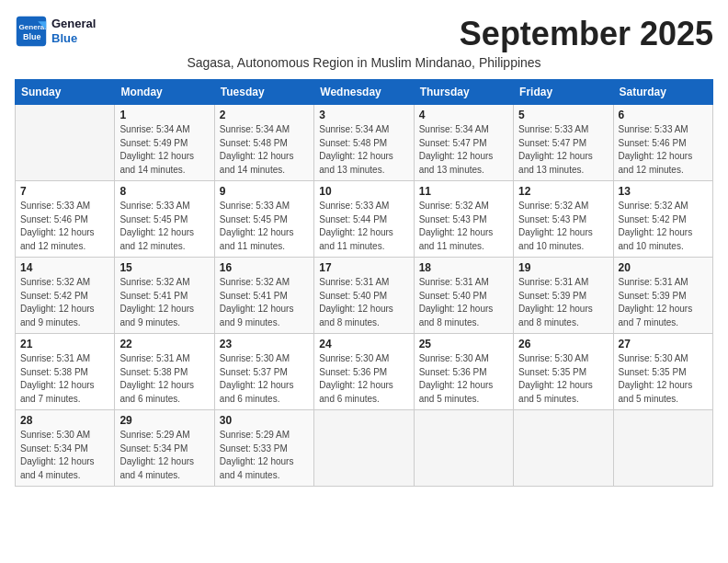 Image resolution: width=728 pixels, height=563 pixels. Describe the element at coordinates (65, 372) in the screenshot. I see `calendar-cell: 21Sunrise: 5:31 AM Sunset: 5:38 PM Dayli…` at that location.